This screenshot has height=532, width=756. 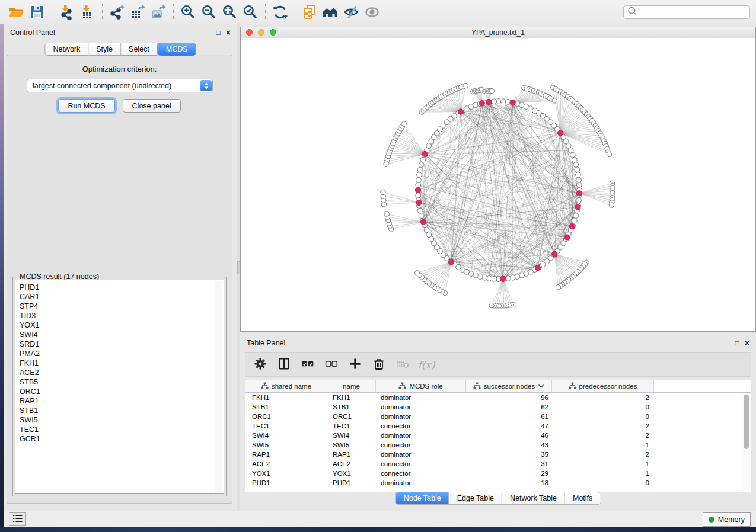 I want to click on list-item: PMA2, so click(x=122, y=354).